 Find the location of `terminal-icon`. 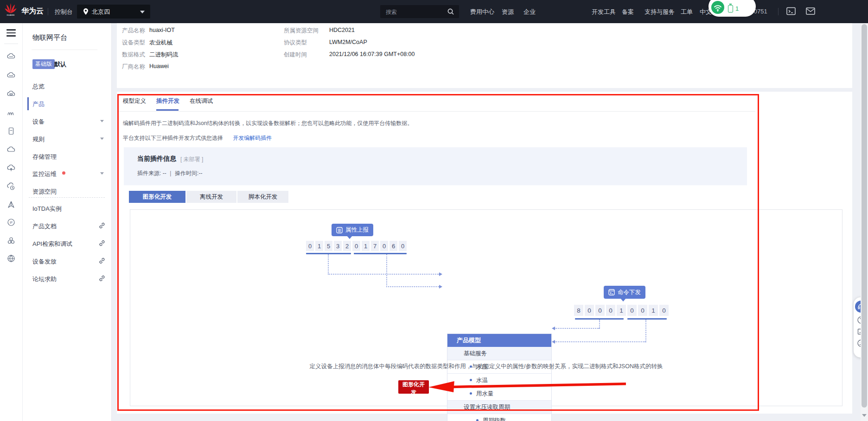

terminal-icon is located at coordinates (791, 12).